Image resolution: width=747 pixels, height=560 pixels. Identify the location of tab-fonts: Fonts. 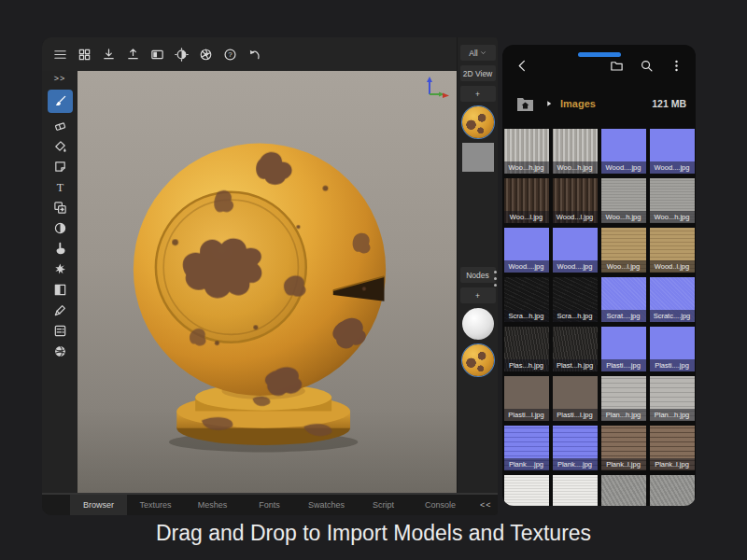
(269, 505).